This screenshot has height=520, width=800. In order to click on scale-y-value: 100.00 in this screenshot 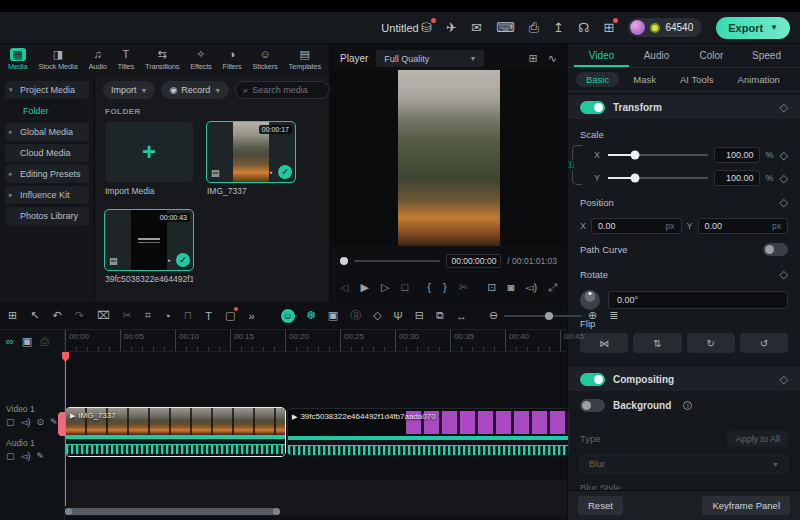, I will do `click(737, 178)`.